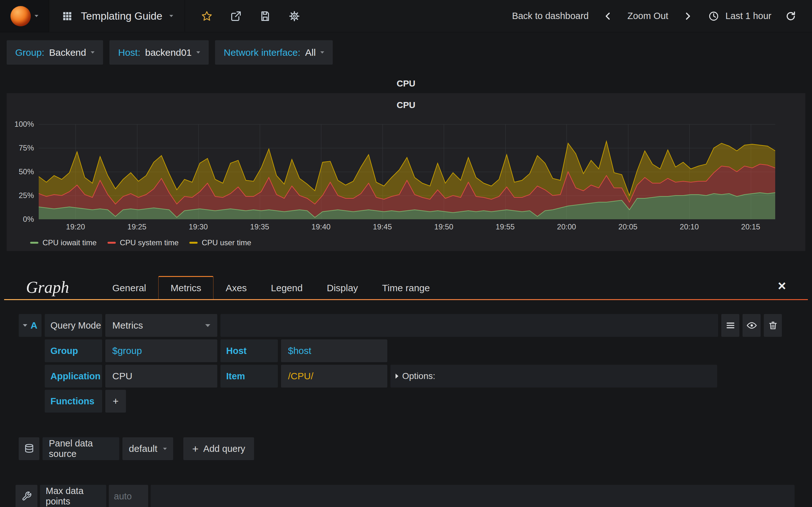  Describe the element at coordinates (265, 16) in the screenshot. I see `save-icon` at that location.